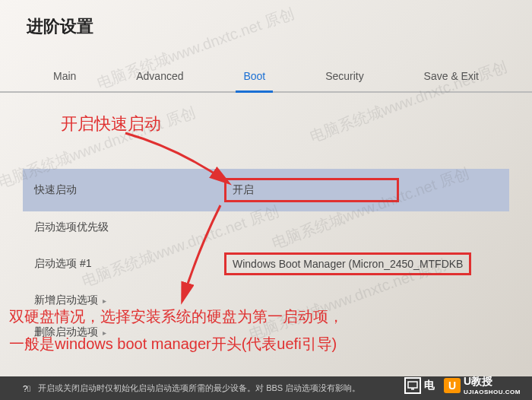 The image size is (532, 400). Describe the element at coordinates (266, 77) in the screenshot. I see `tab-bar: Main Advanced Boot Security Save & Exit` at that location.